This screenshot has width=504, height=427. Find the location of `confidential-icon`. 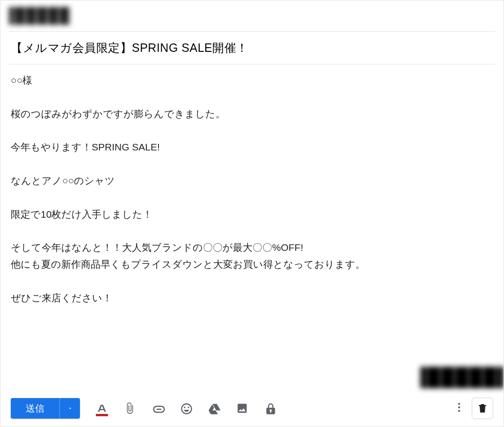

confidential-icon is located at coordinates (270, 408).